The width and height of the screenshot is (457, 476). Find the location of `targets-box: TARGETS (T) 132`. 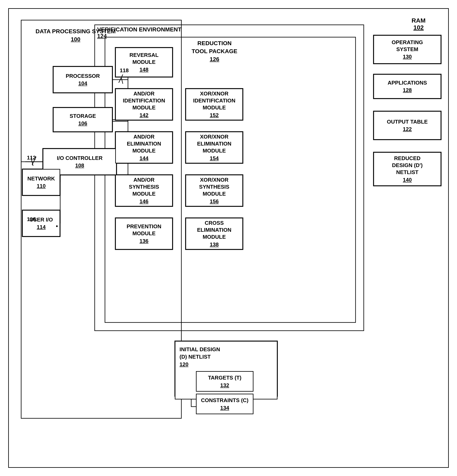

targets-box: TARGETS (T) 132 is located at coordinates (225, 381).